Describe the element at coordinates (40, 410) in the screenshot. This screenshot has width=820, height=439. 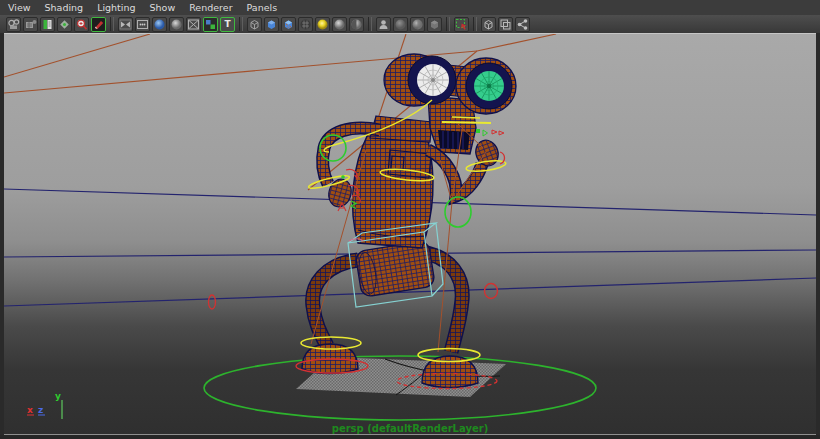
I see `axis-z-label: z` at that location.